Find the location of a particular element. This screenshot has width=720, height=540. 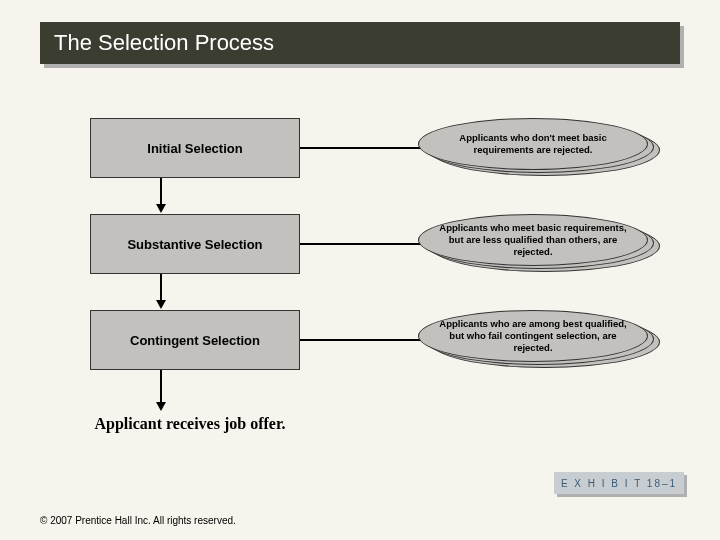

exhibit-badge: E X H I B I T 18–1 is located at coordinates (619, 483).